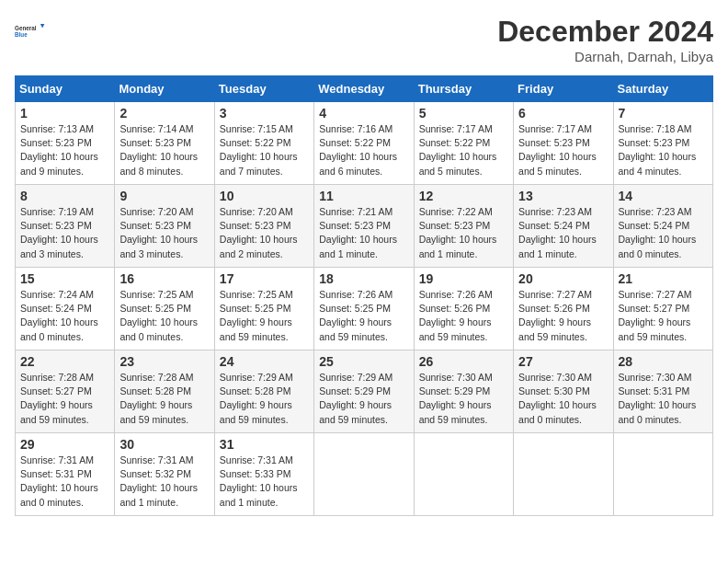  I want to click on day-info: Sunrise: 7:27 AMSunset: 5:26 PMDaylight:…, so click(563, 316).